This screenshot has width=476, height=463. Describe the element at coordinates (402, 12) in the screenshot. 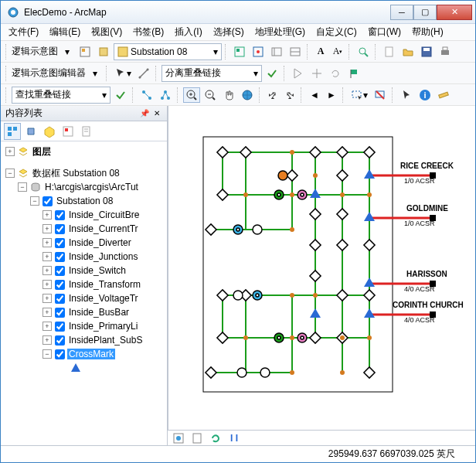

I see `minimize-button: ─` at that location.